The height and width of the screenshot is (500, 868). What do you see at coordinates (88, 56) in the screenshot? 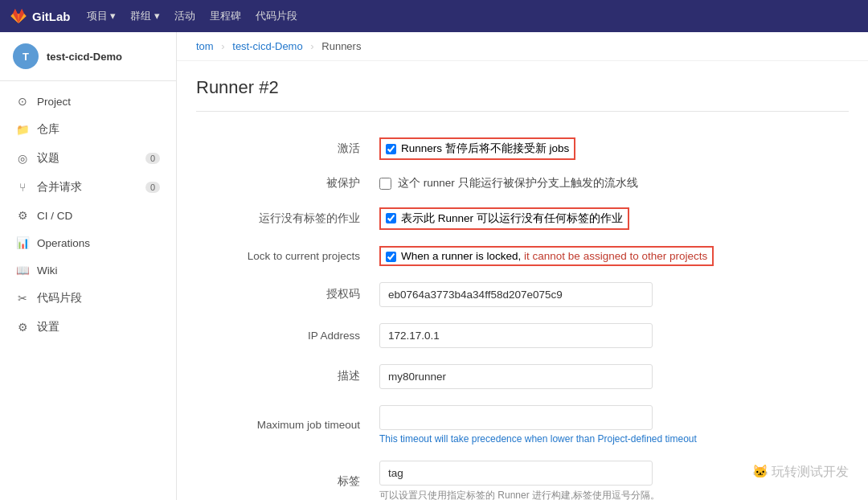
I see `project-header: T test-cicd-Demo` at bounding box center [88, 56].